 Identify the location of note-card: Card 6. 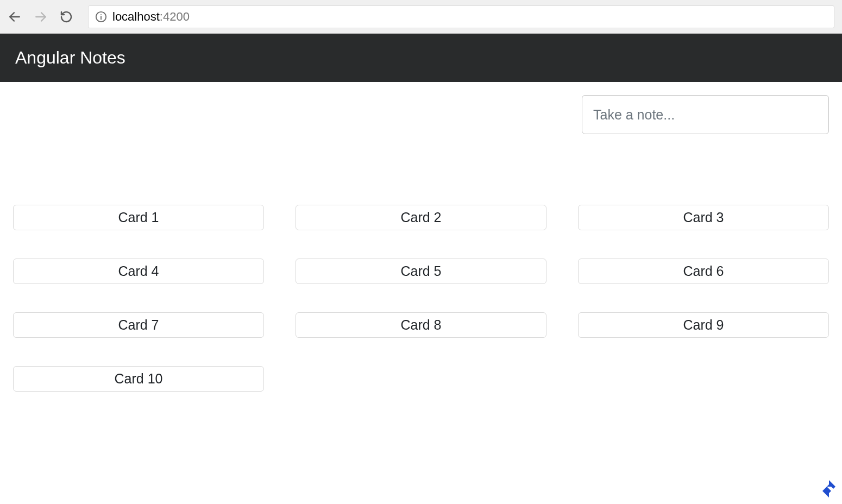
(703, 272).